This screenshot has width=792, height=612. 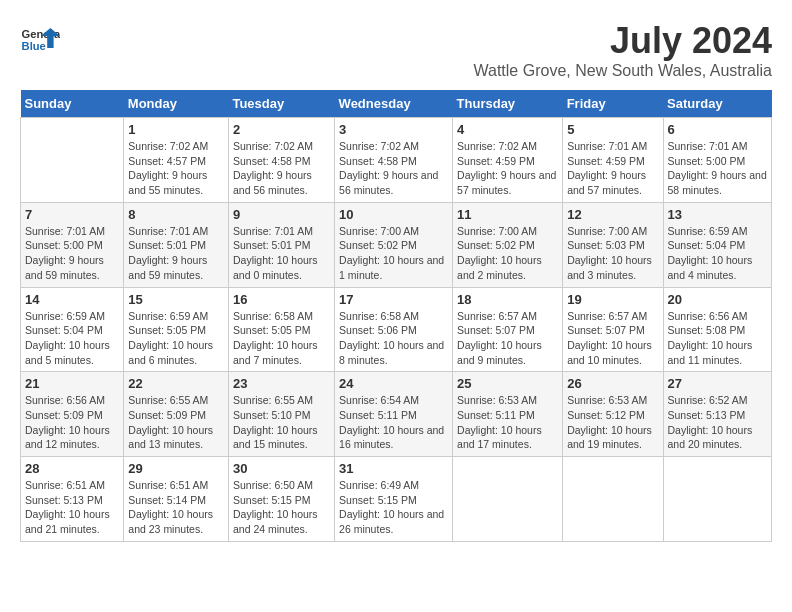 What do you see at coordinates (508, 246) in the screenshot?
I see `sunset: Sunset: 5:02 PM` at bounding box center [508, 246].